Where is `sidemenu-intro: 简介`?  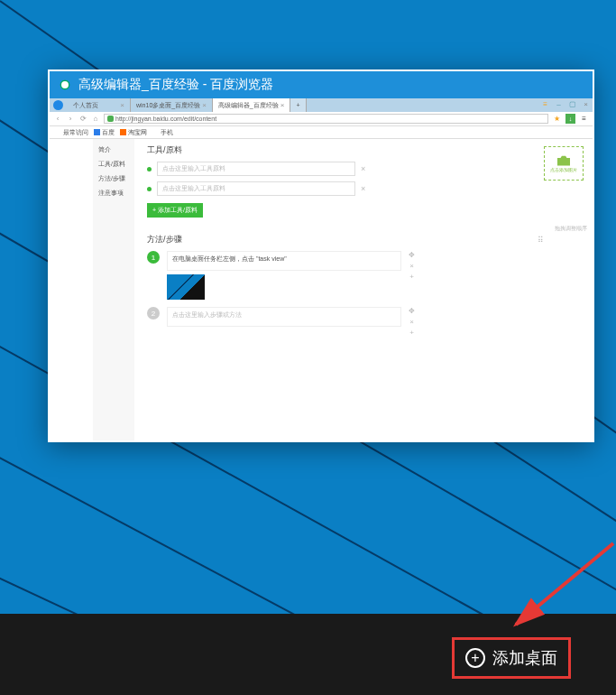 sidemenu-intro: 简介 is located at coordinates (114, 150).